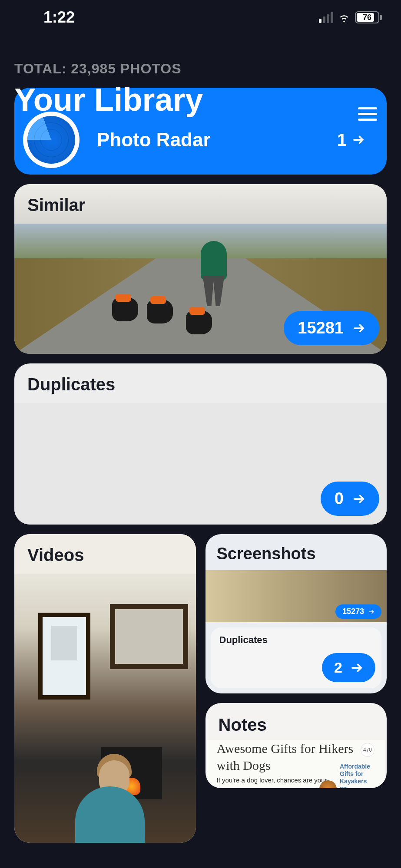 The height and width of the screenshot is (868, 401). I want to click on photo-radar-count: 1, so click(351, 140).